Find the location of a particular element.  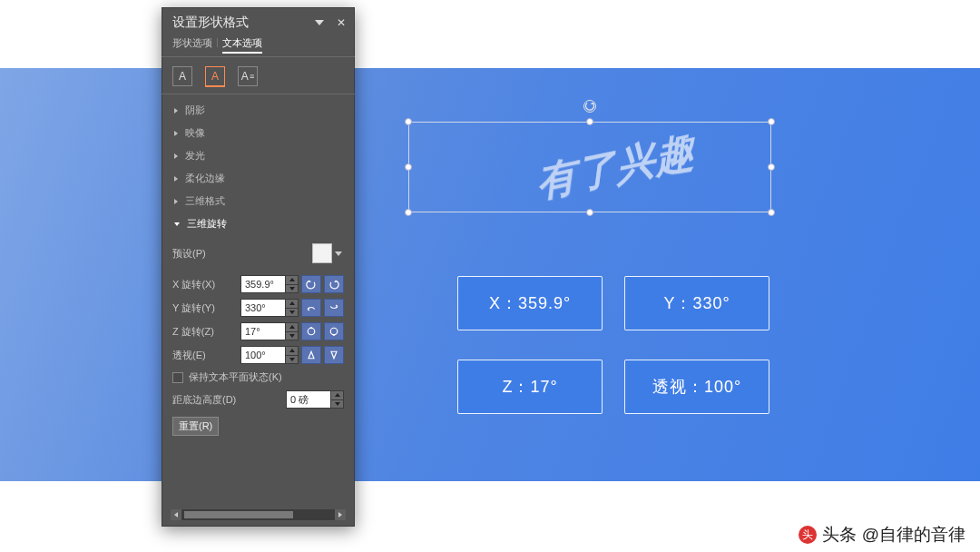

z-spin-down is located at coordinates (292, 336).